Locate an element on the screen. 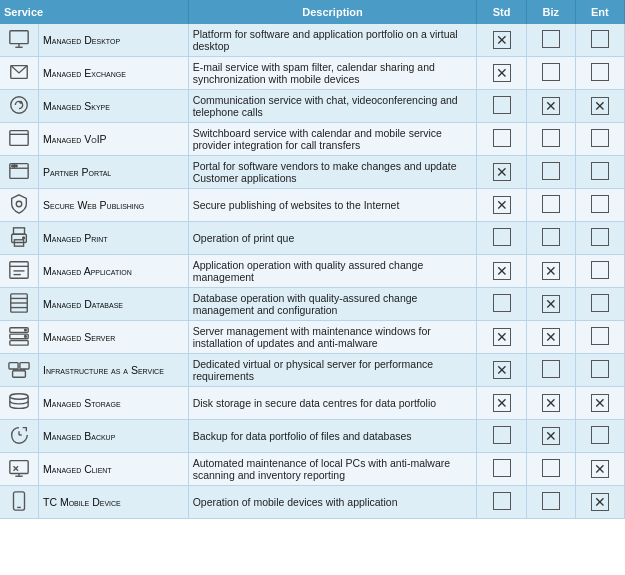  service-name: Secure Web Publishing is located at coordinates (113, 206).